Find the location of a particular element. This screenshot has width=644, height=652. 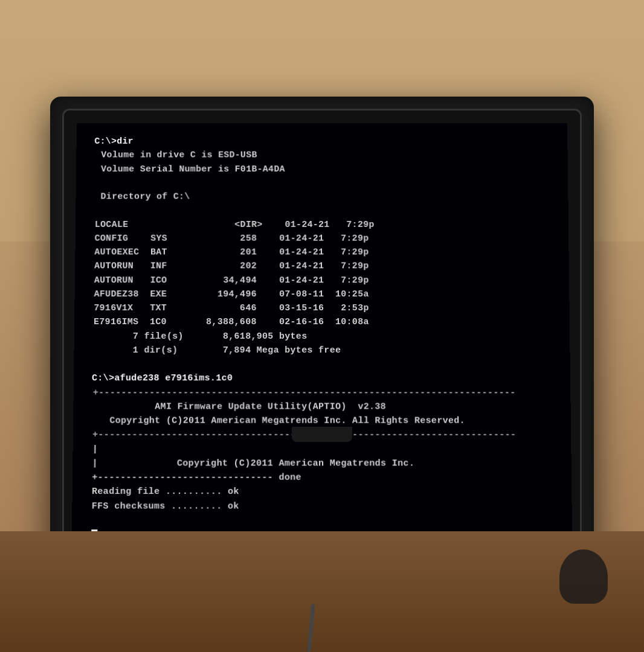

ami-copyright: Copyright (C)2011 American Megatrends In… is located at coordinates (322, 421).